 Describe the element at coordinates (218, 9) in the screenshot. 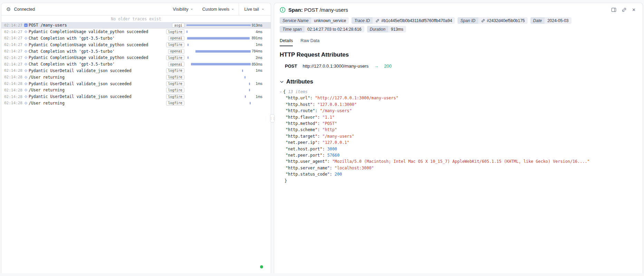

I see `custom-levels-dropdown: Custom levels ⌄` at that location.